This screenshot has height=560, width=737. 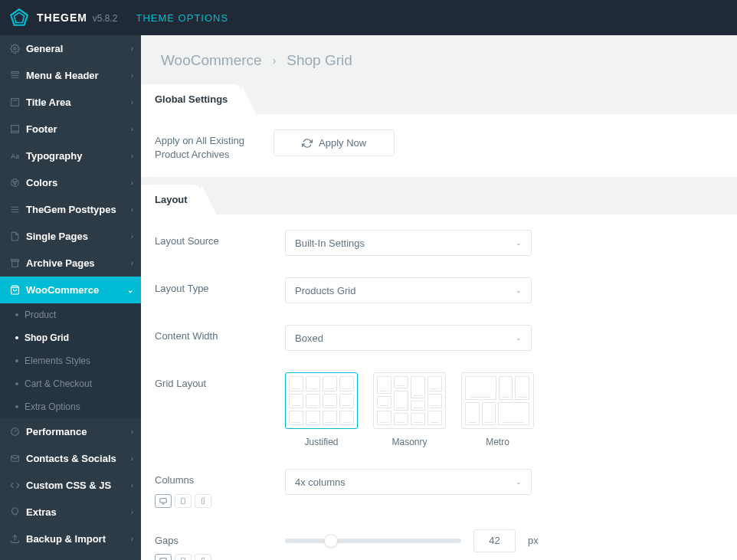 What do you see at coordinates (220, 334) in the screenshot?
I see `content-width-label: Content Width` at bounding box center [220, 334].